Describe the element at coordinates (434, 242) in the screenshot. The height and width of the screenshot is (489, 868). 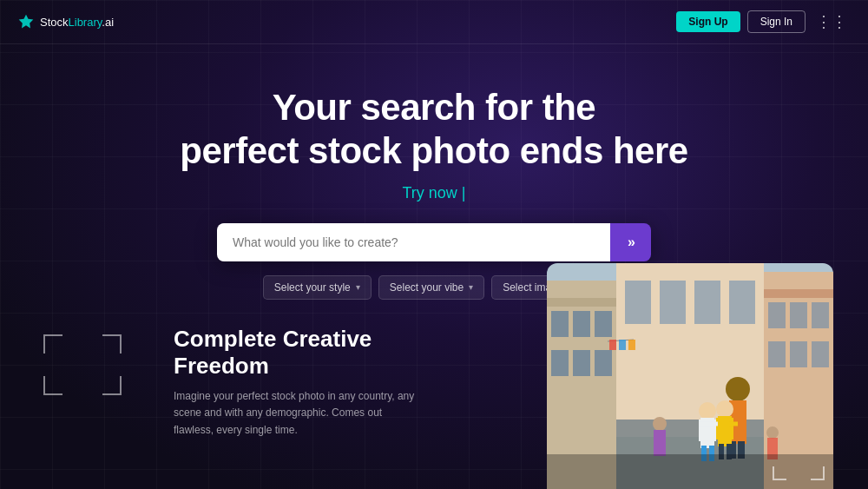
I see `search-bar: »` at that location.